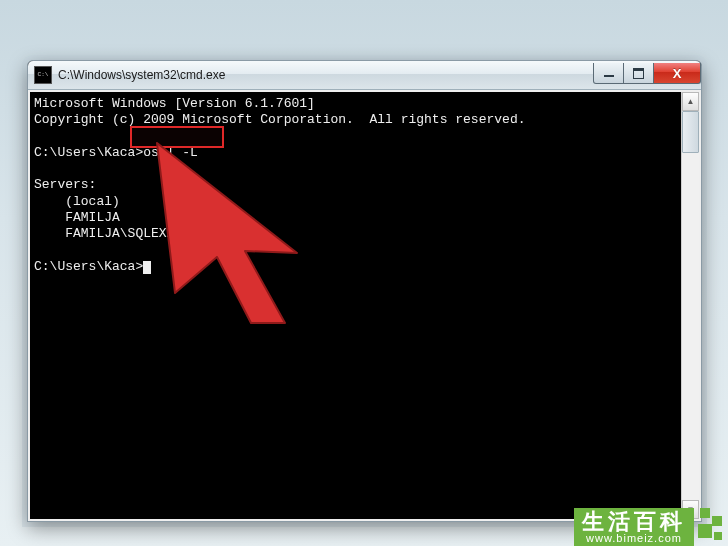  What do you see at coordinates (710, 526) in the screenshot?
I see `watermark-decoration-icon` at bounding box center [710, 526].